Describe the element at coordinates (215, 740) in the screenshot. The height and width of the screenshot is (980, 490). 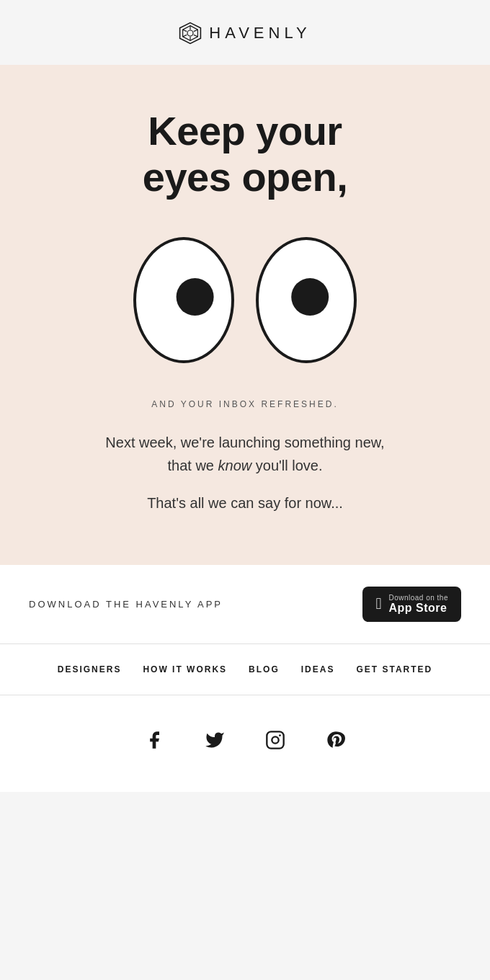
I see `twitter-icon` at that location.